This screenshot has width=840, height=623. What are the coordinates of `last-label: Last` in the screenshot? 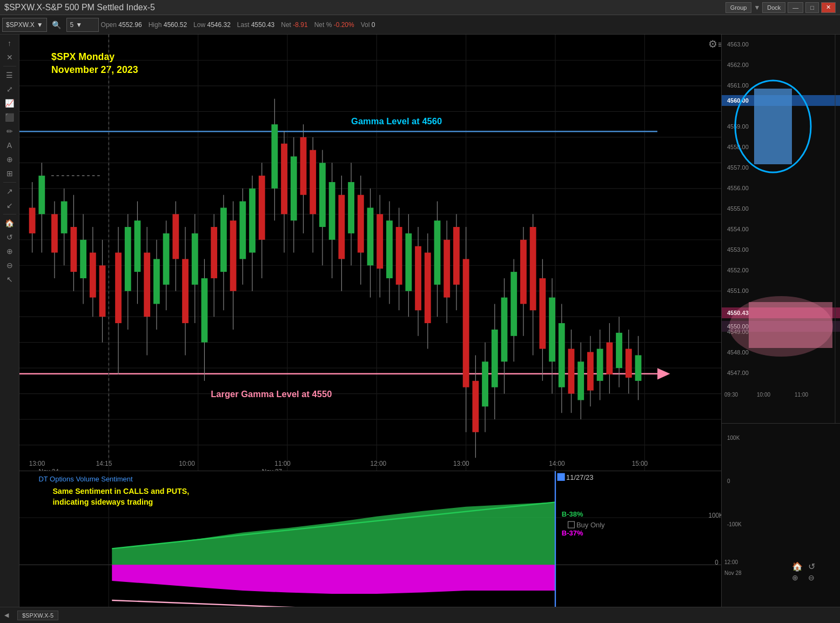 It's located at (243, 25).